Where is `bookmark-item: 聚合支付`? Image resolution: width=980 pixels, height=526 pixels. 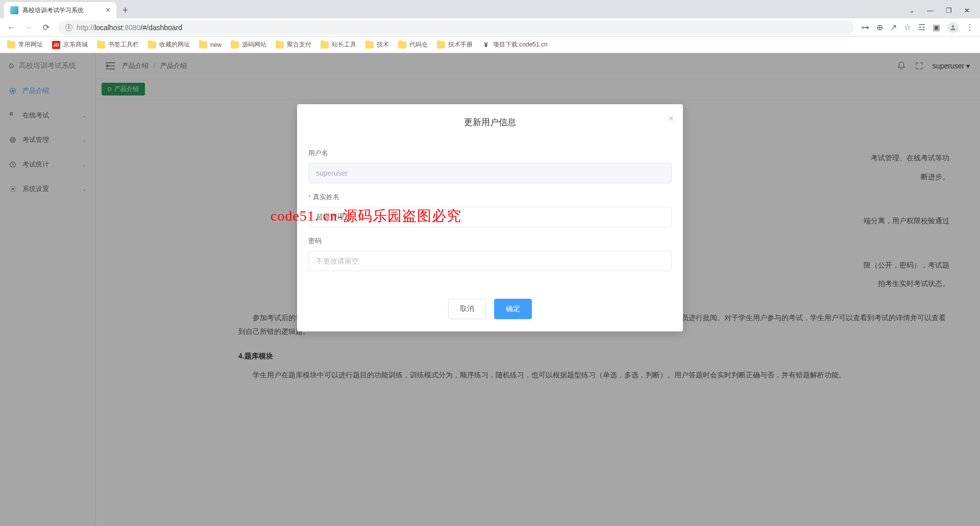 bookmark-item: 聚合支付 is located at coordinates (293, 45).